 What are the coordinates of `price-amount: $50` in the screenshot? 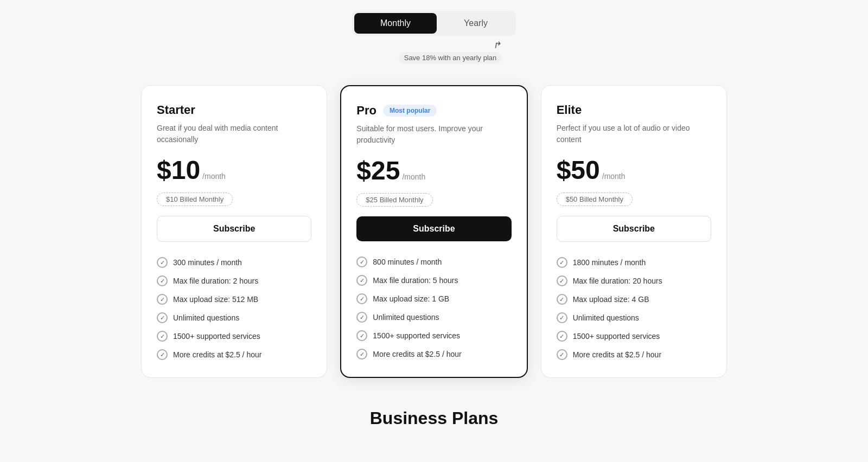 It's located at (578, 170).